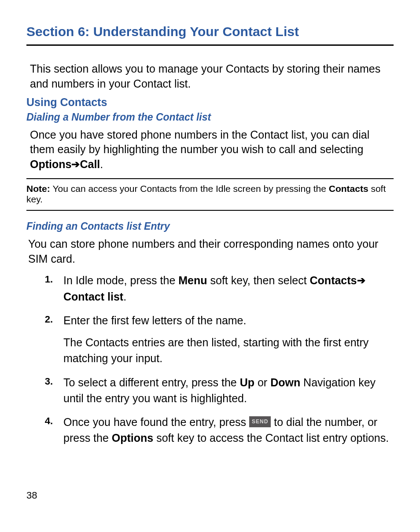 The height and width of the screenshot is (532, 420). What do you see at coordinates (45, 319) in the screenshot?
I see `step-number: 2.` at bounding box center [45, 319].